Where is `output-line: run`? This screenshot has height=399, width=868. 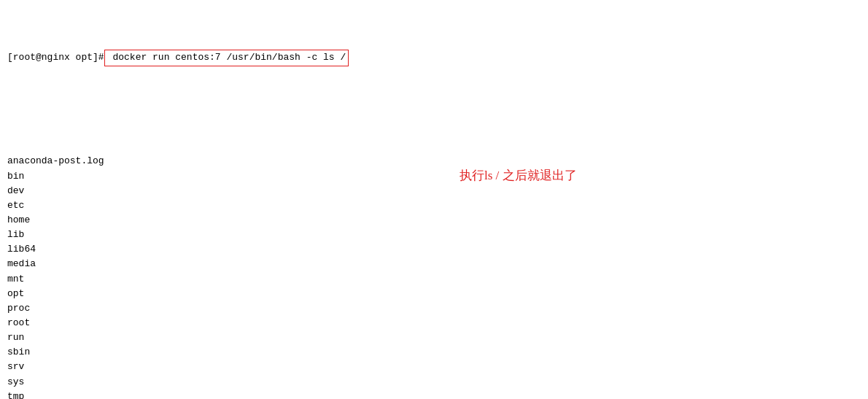 output-line: run is located at coordinates (434, 338).